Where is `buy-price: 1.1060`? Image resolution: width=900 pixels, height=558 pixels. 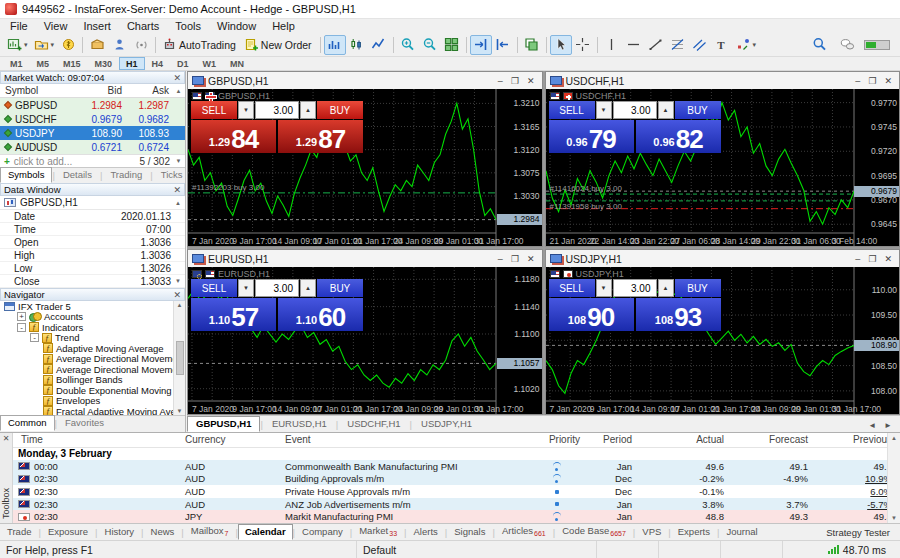
buy-price: 1.1060 is located at coordinates (320, 314).